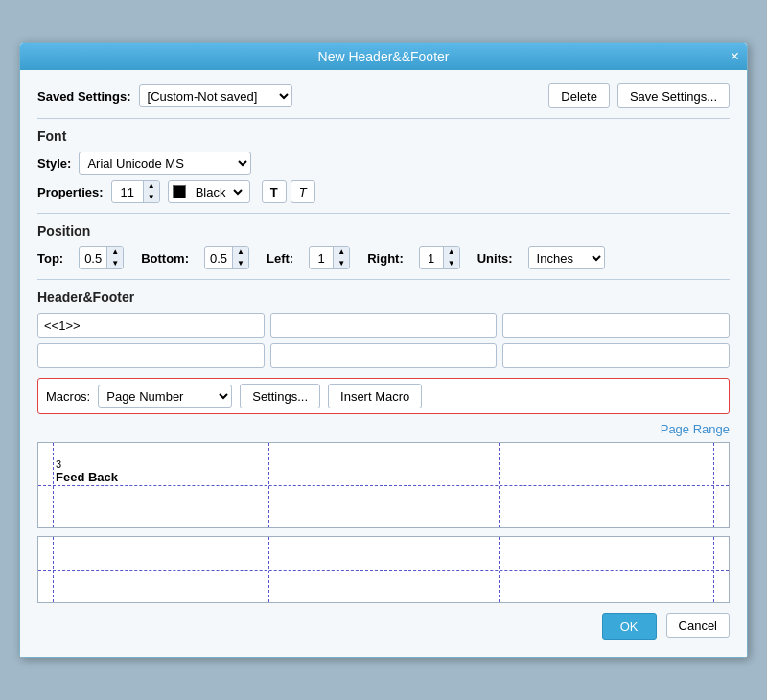 This screenshot has width=767, height=700. What do you see at coordinates (341, 264) in the screenshot?
I see `left-down: ▼` at bounding box center [341, 264].